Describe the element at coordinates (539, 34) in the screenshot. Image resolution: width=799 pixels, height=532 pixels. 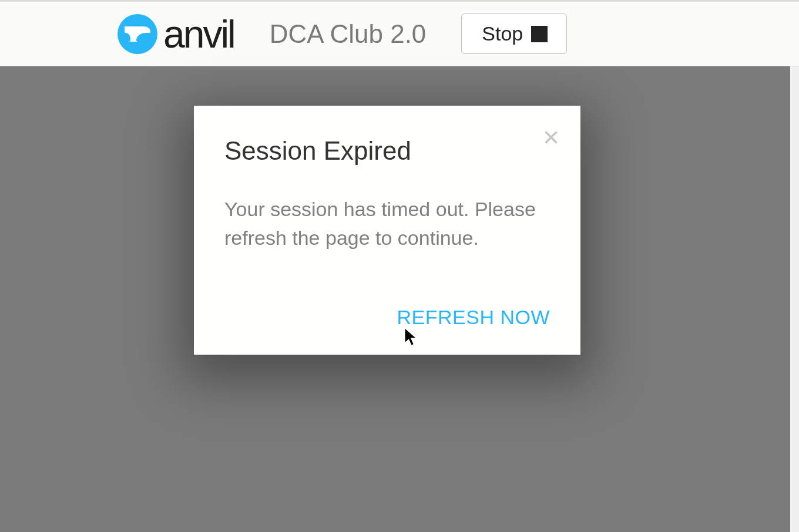
I see `stop-icon` at that location.